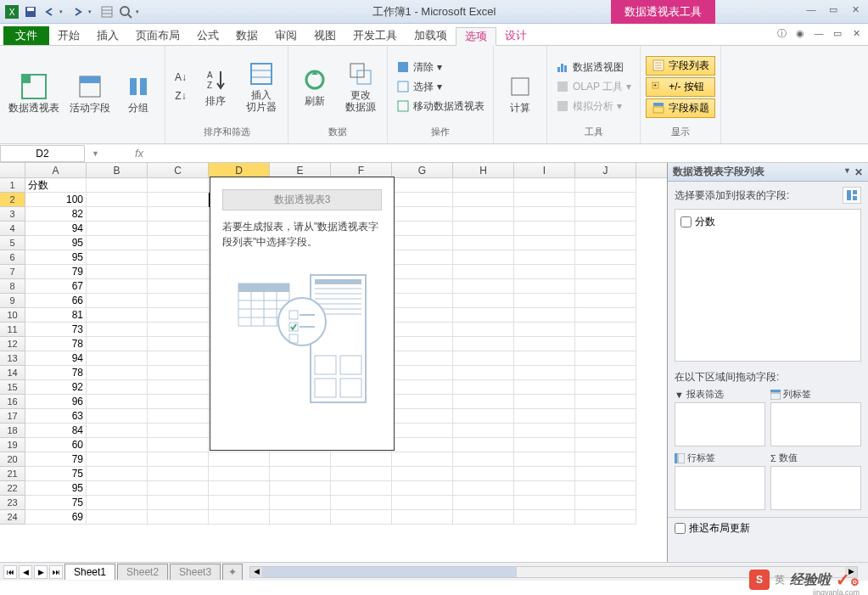 The image size is (868, 595). What do you see at coordinates (594, 68) in the screenshot?
I see `pivot-chart-button: 数据透视图` at bounding box center [594, 68].